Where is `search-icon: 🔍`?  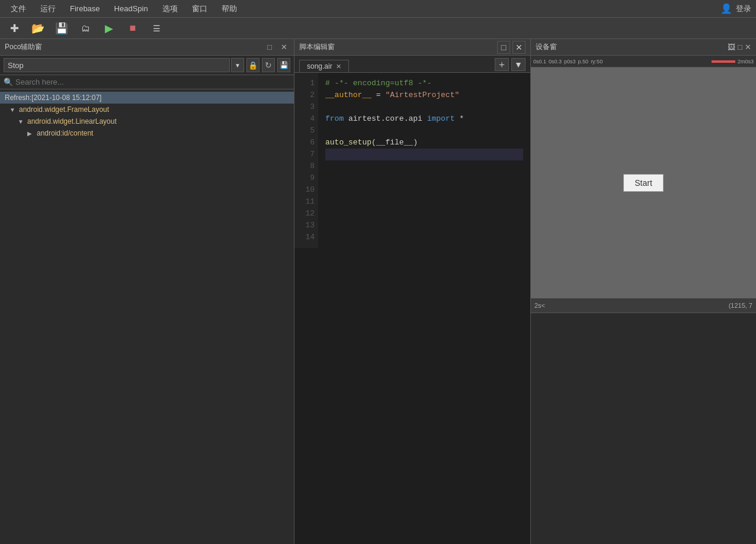 search-icon: 🔍 is located at coordinates (8, 82).